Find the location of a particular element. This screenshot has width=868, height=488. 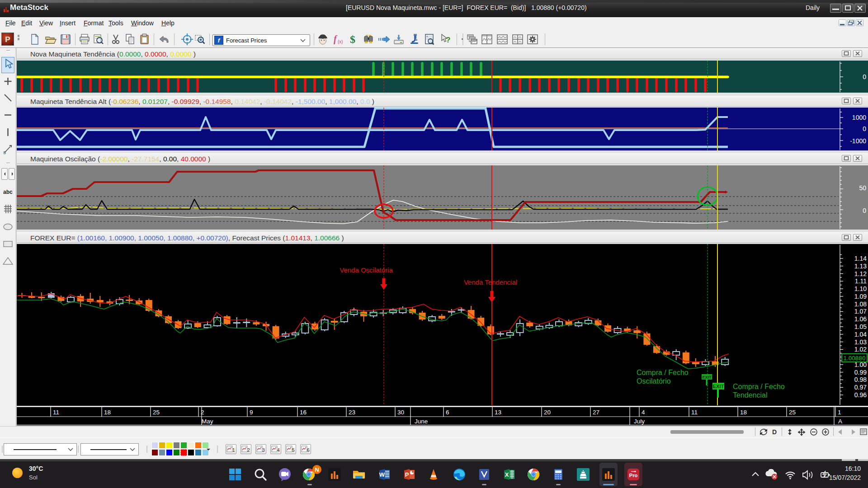

svg-text: abc is located at coordinates (8, 192).